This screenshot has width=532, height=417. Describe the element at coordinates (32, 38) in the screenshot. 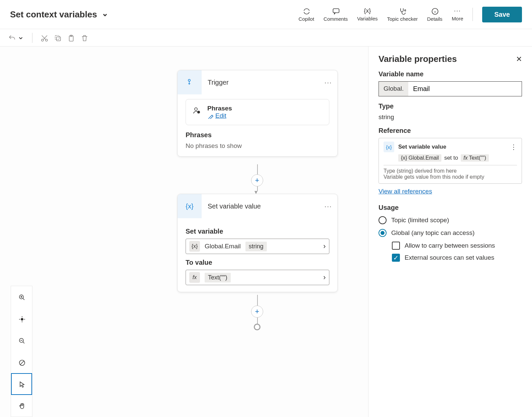

I see `toolbar-divider` at that location.